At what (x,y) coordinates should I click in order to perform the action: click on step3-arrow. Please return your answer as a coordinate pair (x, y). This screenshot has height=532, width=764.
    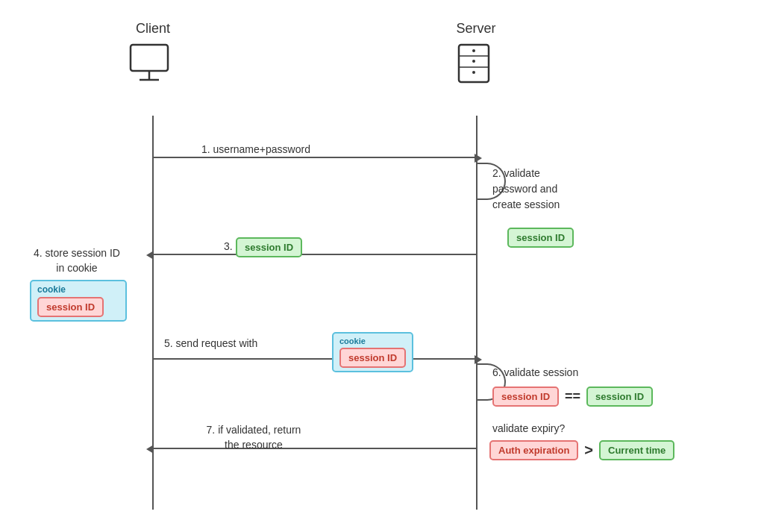
    Looking at the image, I should click on (314, 254).